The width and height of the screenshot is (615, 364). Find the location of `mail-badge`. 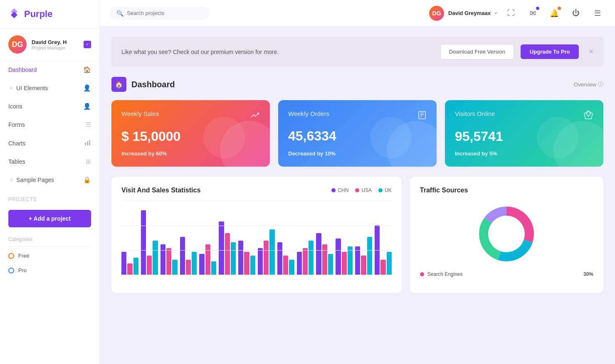

mail-badge is located at coordinates (538, 8).